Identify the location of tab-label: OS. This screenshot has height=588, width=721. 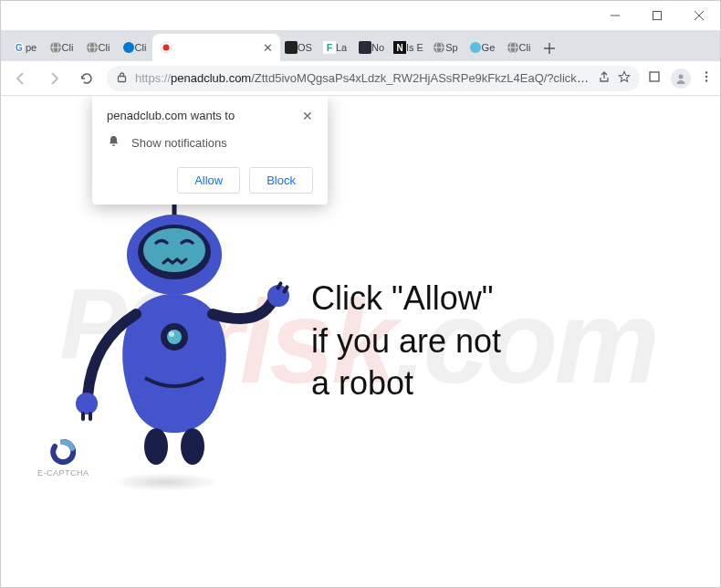
(305, 47).